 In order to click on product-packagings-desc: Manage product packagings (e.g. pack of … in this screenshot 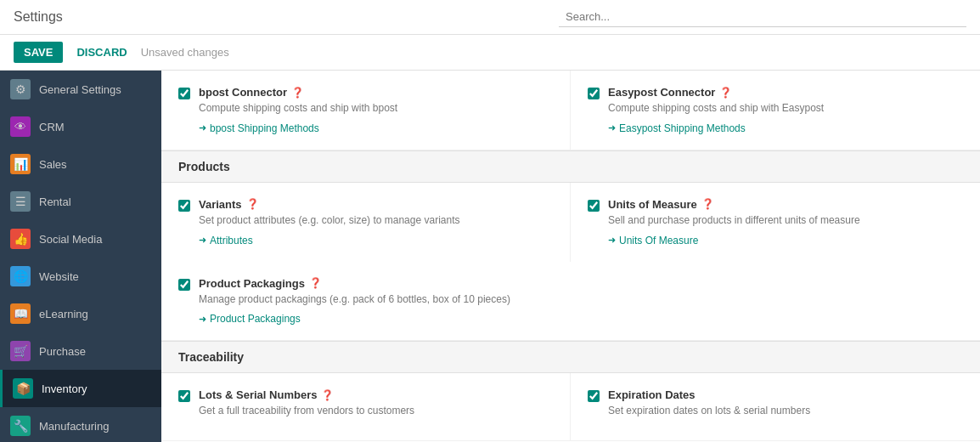, I will do `click(376, 299)`.